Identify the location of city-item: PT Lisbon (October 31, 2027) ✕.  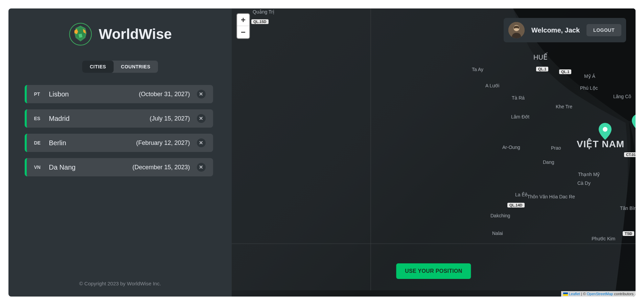
(119, 94).